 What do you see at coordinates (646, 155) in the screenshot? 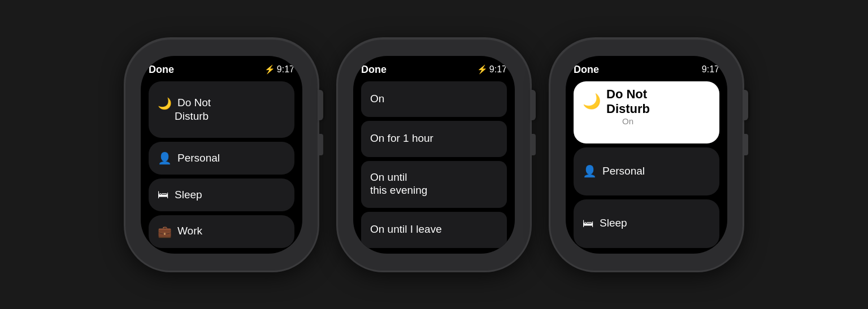
I see `watch-3-screen: Done 9:17 🌙 Do Not Disturb O` at bounding box center [646, 155].